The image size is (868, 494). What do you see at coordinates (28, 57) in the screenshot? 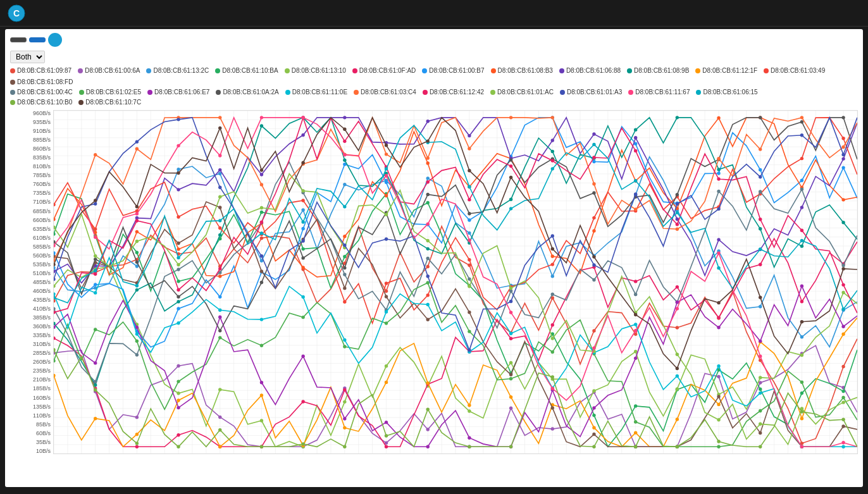
I see `filter-select: Both TX RX` at bounding box center [28, 57].